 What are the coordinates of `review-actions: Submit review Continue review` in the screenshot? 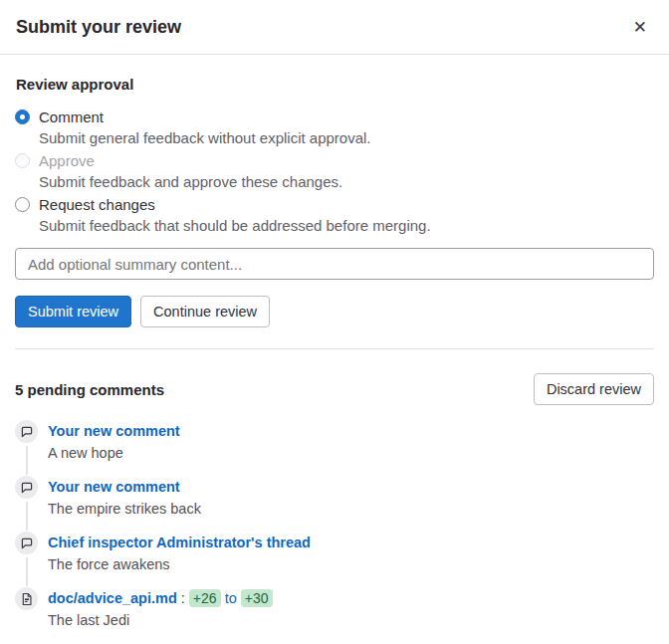 It's located at (334, 312).